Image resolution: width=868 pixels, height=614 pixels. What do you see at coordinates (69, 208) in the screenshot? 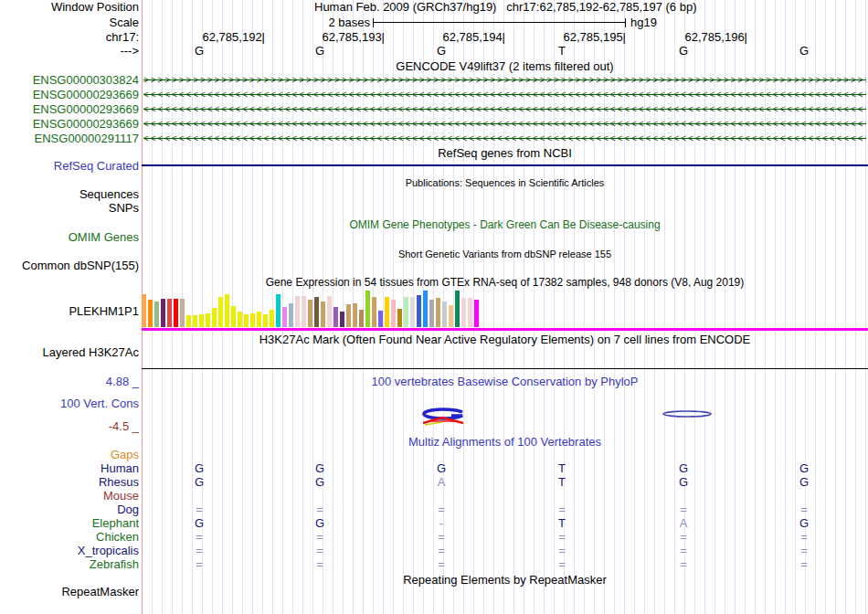
I see `track-label-snps: SNPs` at bounding box center [69, 208].